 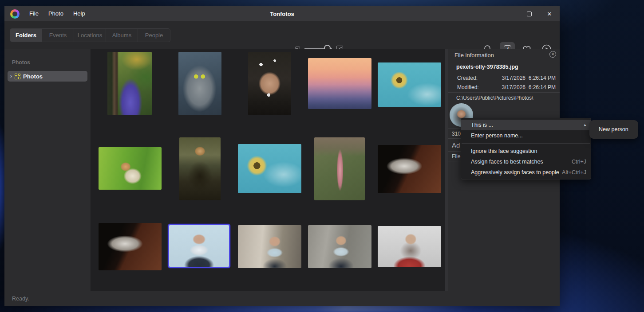 What do you see at coordinates (122, 35) in the screenshot?
I see `tab-albums: Albums` at bounding box center [122, 35].